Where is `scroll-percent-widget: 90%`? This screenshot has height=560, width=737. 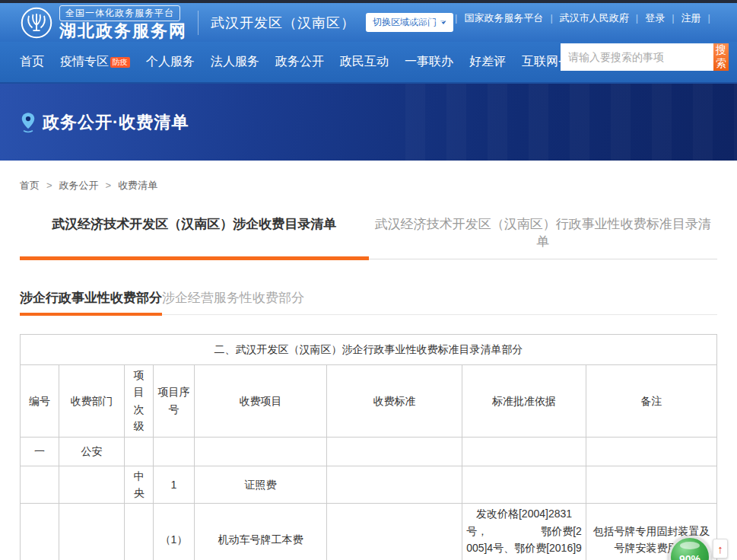
scroll-percent-widget: 90% is located at coordinates (690, 548).